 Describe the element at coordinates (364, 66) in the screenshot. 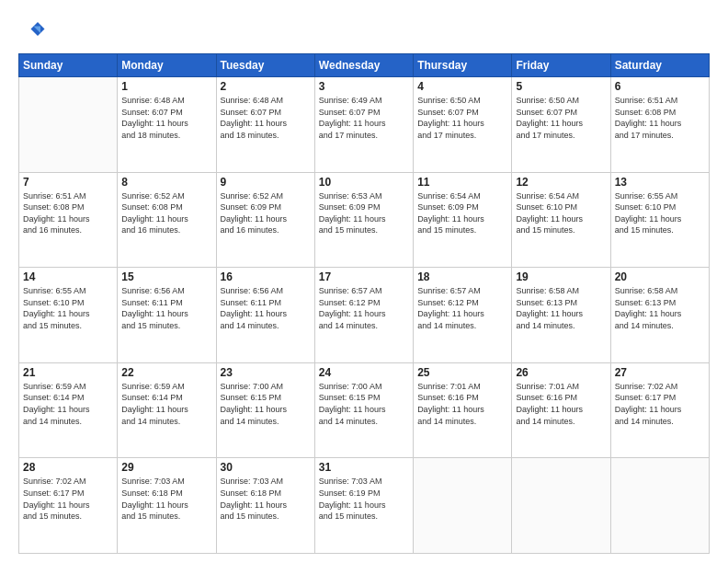

I see `weekday-header-wednesday: Wednesday` at that location.